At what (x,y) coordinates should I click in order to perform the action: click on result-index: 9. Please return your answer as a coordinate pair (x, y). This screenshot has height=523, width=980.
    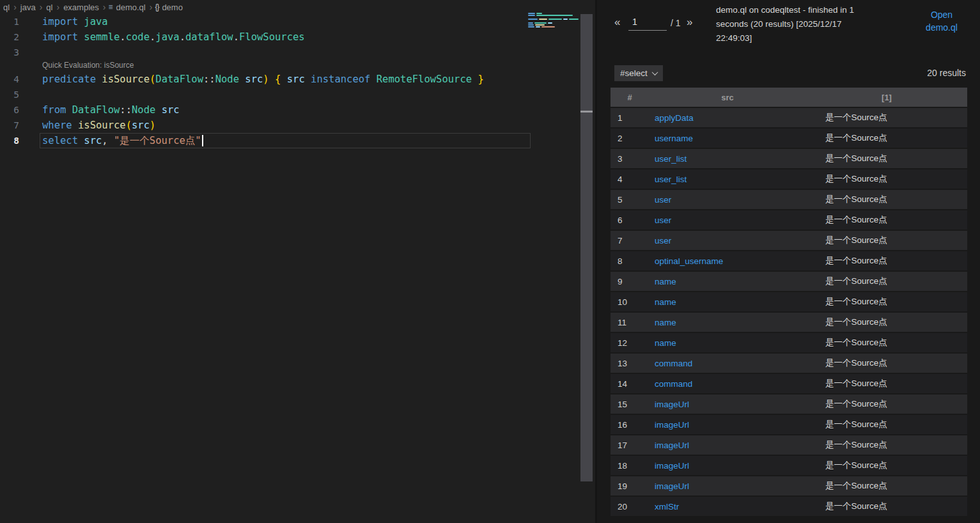
    Looking at the image, I should click on (630, 281).